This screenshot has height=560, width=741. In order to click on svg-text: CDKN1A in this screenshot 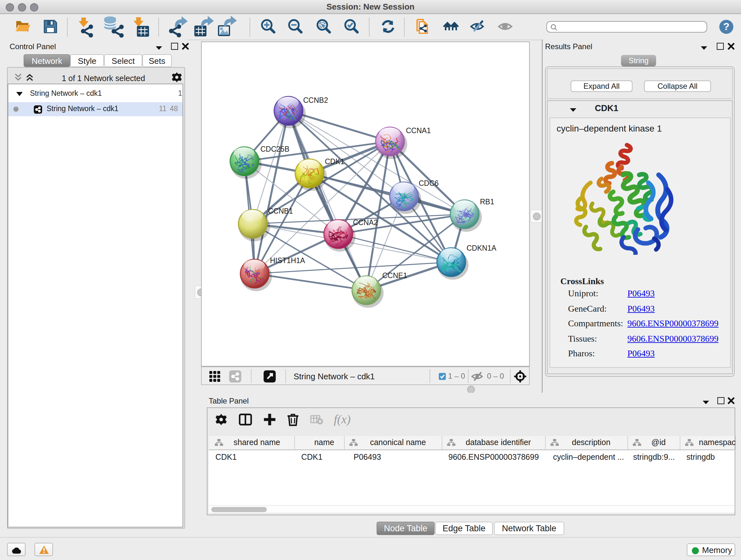, I will do `click(482, 248)`.